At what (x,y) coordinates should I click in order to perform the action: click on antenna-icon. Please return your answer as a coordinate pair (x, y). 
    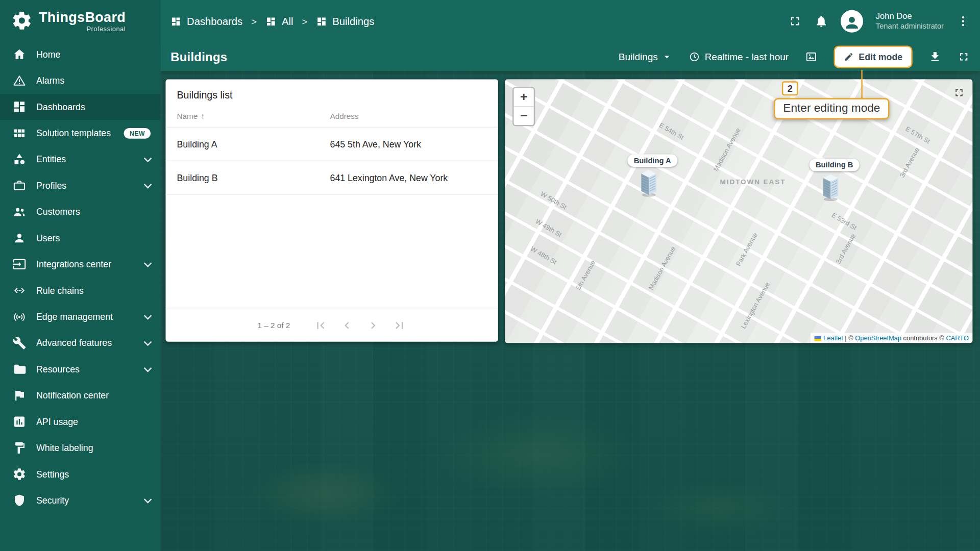
    Looking at the image, I should click on (19, 316).